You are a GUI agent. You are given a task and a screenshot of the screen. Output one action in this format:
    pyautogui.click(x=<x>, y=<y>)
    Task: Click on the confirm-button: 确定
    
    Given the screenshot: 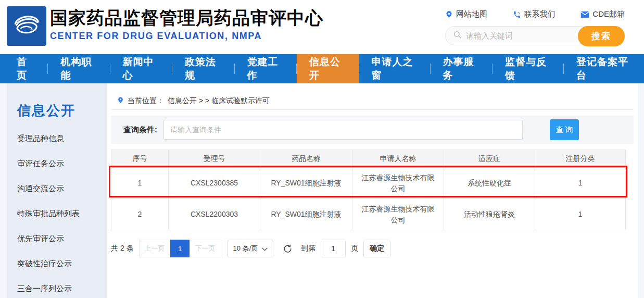 What is the action you would take?
    pyautogui.click(x=377, y=249)
    